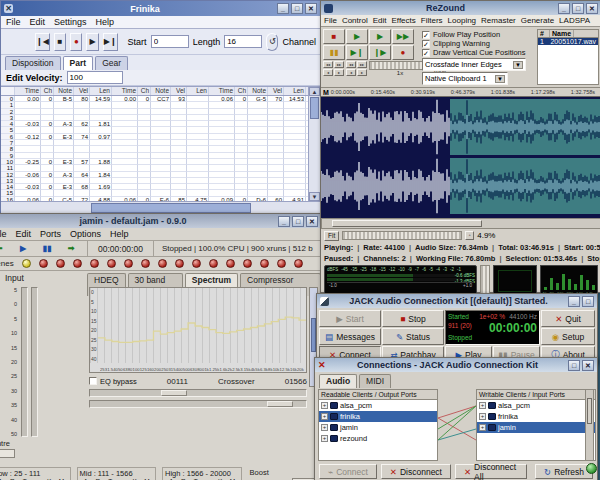 The height and width of the screenshot is (480, 600). Describe the element at coordinates (357, 36) in the screenshot. I see `play-all-button: ▶` at that location.